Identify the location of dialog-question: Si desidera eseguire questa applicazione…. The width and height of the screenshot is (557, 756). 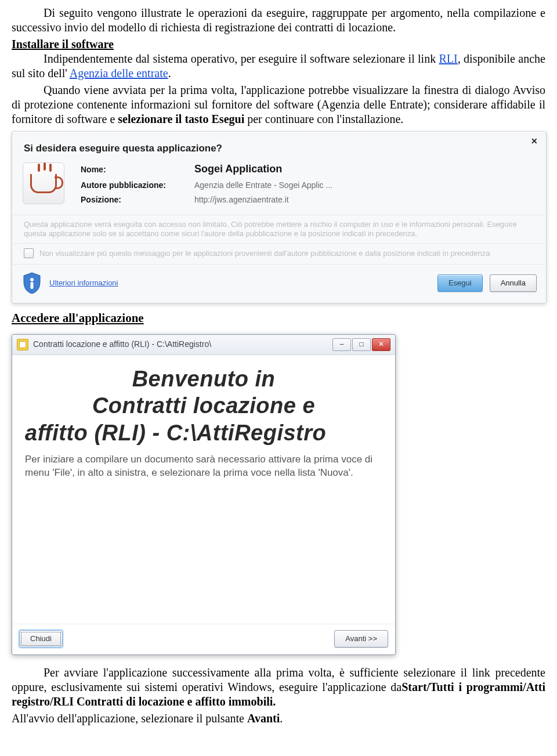
(279, 145).